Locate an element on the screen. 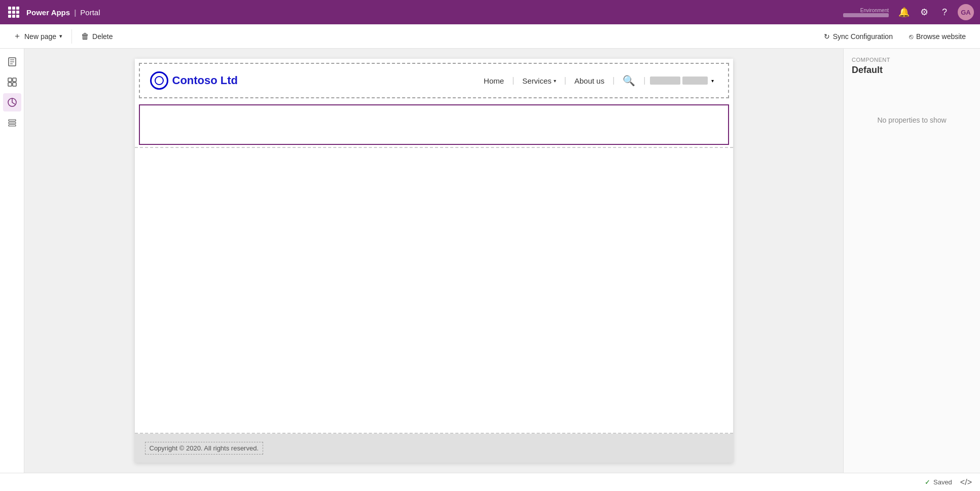 The image size is (980, 491). component-label: Component is located at coordinates (912, 60).